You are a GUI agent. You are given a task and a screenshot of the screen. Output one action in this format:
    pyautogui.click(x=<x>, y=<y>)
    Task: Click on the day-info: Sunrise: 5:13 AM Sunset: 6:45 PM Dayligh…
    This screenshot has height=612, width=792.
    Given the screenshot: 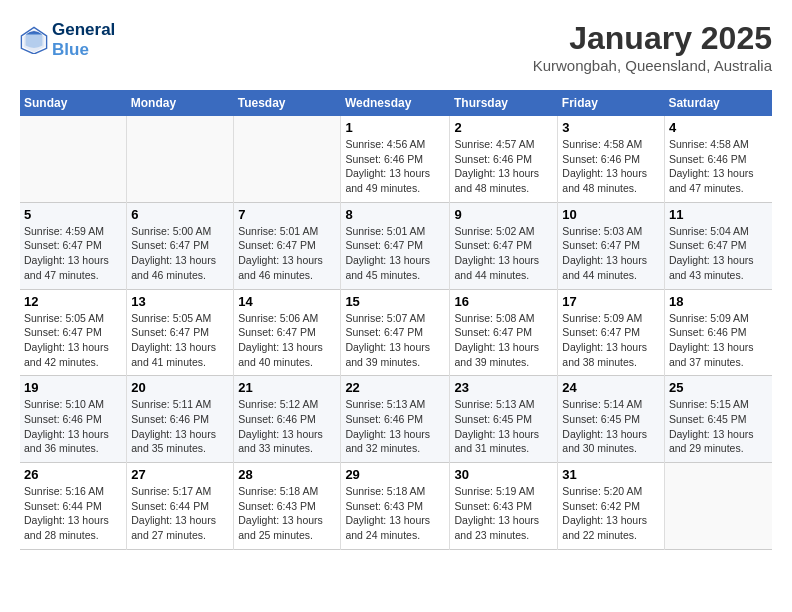 What is the action you would take?
    pyautogui.click(x=504, y=426)
    